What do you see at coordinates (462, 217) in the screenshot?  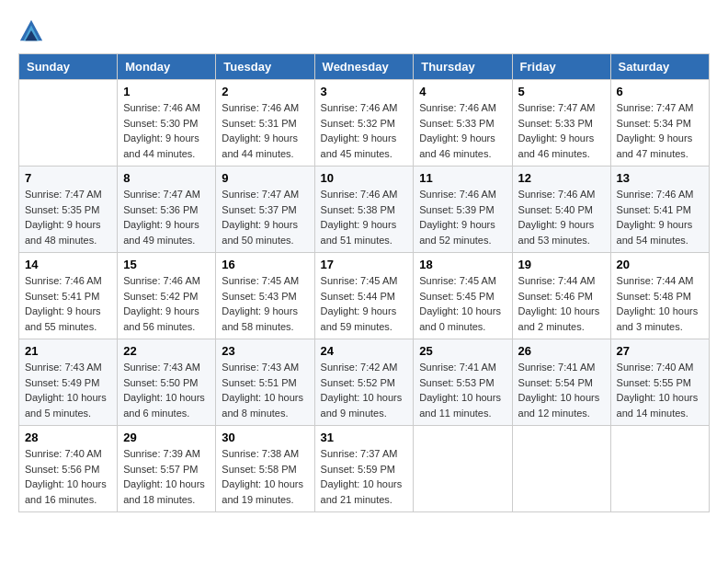 I see `day-info: Sunrise: 7:46 AMSunset: 5:39 PMDaylight:…` at bounding box center [462, 217].